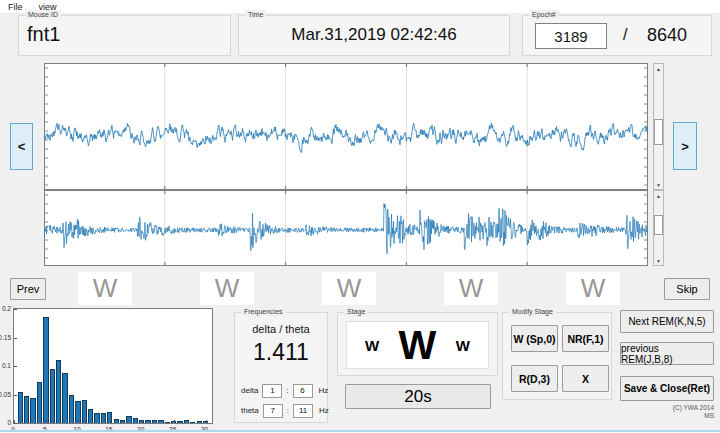  Describe the element at coordinates (374, 35) in the screenshot. I see `time-value: Mar.31,2019 02:42:46` at that location.